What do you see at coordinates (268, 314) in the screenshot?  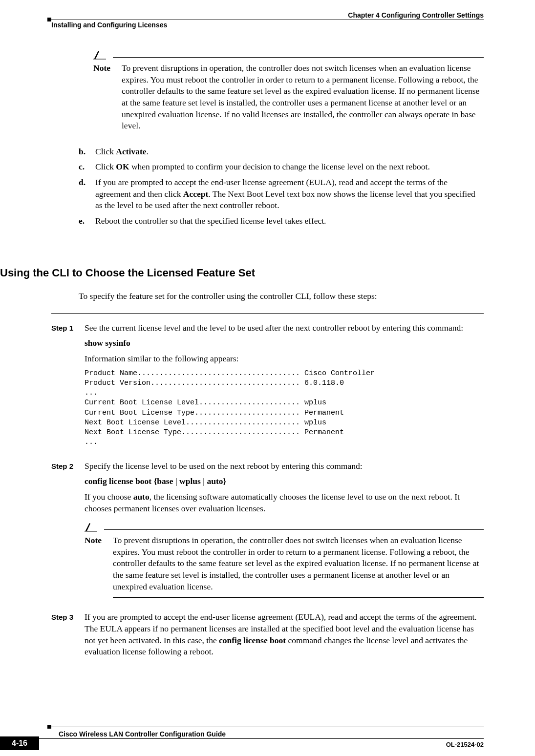 I see `procedure-top-rule` at bounding box center [268, 314].